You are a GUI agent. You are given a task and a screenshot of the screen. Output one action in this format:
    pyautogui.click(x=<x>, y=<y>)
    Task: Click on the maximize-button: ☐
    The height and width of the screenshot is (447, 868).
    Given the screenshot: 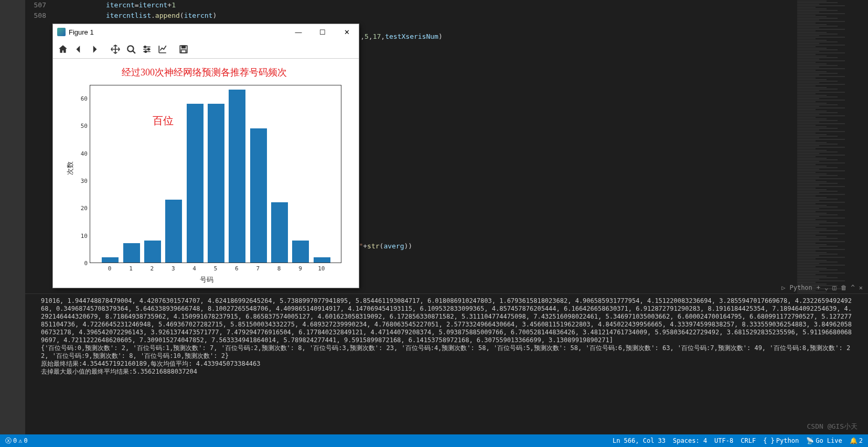 What is the action you would take?
    pyautogui.click(x=323, y=32)
    